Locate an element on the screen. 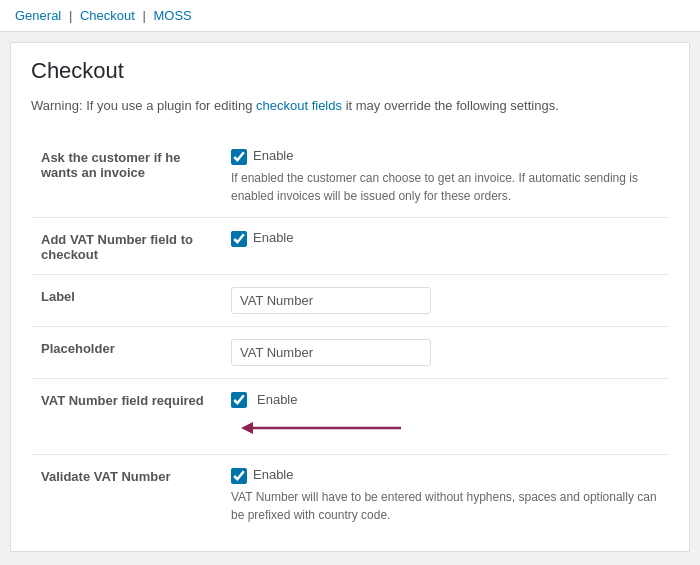 The image size is (700, 565). placeholder-field-label: Placeholder is located at coordinates (78, 348).